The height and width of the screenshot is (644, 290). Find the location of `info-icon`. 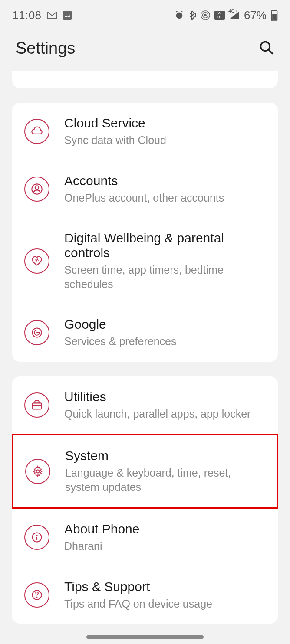

info-icon is located at coordinates (37, 537).